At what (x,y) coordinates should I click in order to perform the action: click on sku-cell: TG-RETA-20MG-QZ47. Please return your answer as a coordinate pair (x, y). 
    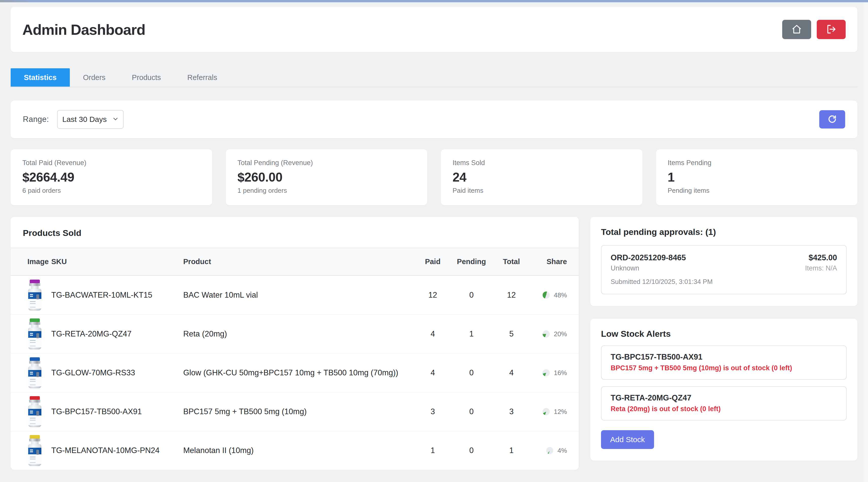
    Looking at the image, I should click on (117, 334).